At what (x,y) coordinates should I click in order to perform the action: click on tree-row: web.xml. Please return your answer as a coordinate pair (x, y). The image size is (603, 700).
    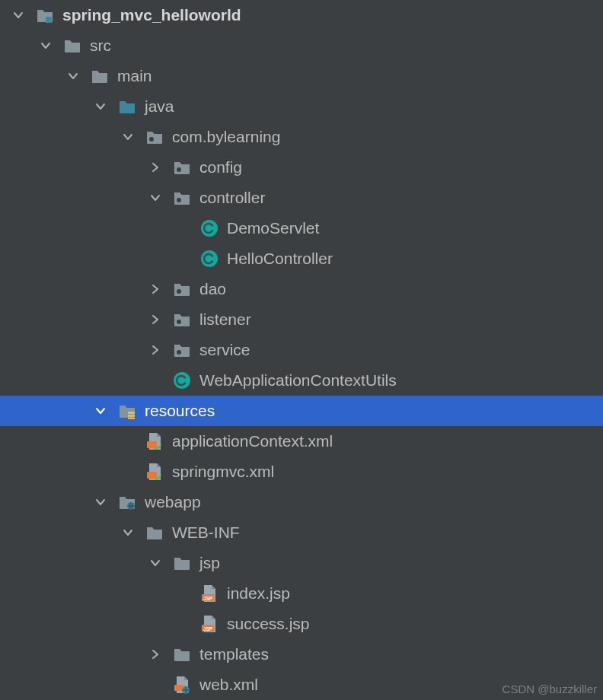
    Looking at the image, I should click on (302, 685).